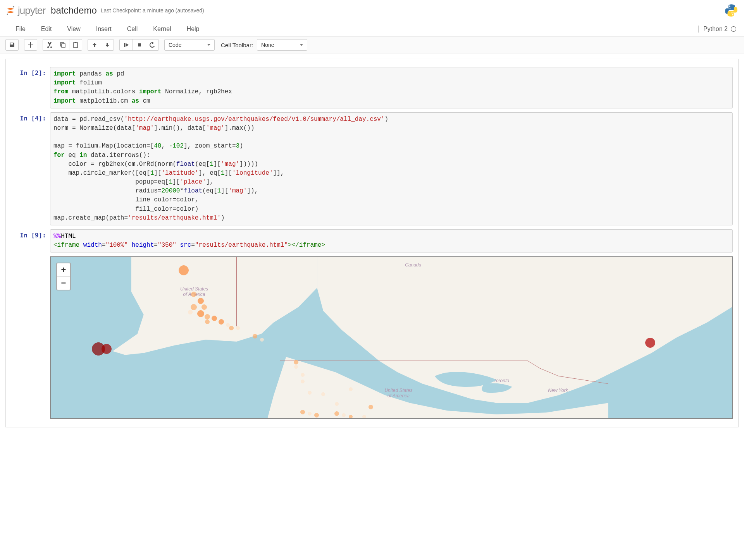 This screenshot has height=560, width=744. I want to click on code-cell: In [2]:import pandas as pd import folium…, so click(372, 88).